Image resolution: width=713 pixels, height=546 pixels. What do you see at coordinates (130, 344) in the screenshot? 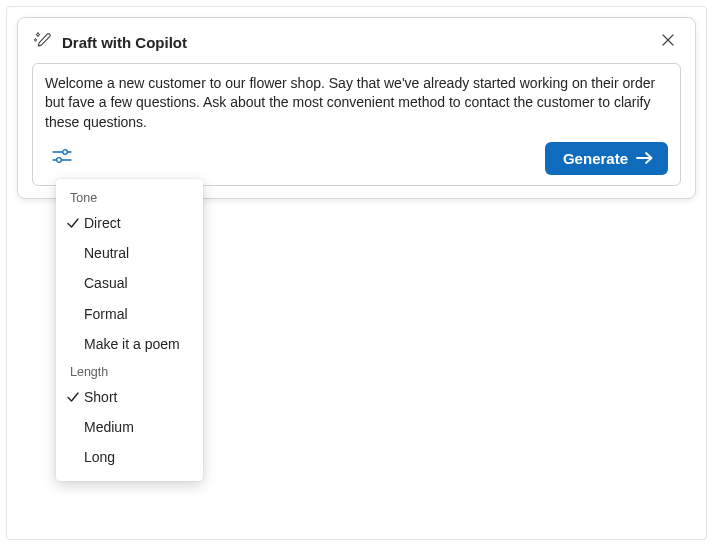
I see `tone-option-poem: Make it a poem` at bounding box center [130, 344].